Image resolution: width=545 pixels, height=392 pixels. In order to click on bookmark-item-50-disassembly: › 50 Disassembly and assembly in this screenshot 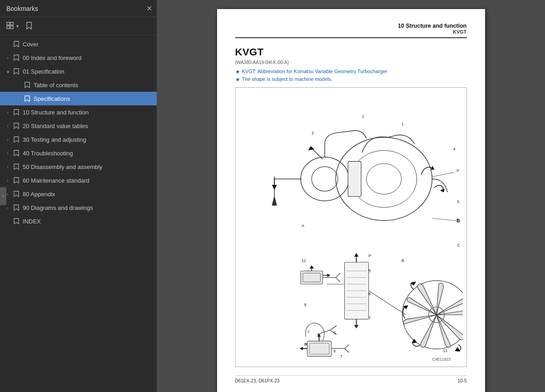, I will do `click(78, 167)`.